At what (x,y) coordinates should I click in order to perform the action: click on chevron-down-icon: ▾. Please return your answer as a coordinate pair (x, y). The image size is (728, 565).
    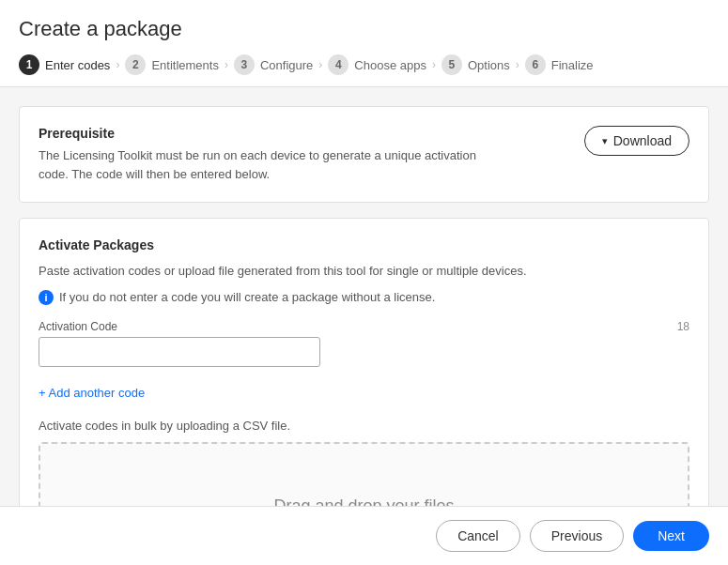
    Looking at the image, I should click on (605, 141).